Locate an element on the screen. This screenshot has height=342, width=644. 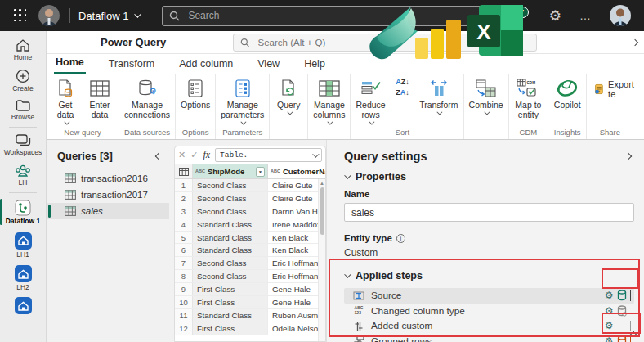
scroll-up-icon: ▲ is located at coordinates (322, 183).